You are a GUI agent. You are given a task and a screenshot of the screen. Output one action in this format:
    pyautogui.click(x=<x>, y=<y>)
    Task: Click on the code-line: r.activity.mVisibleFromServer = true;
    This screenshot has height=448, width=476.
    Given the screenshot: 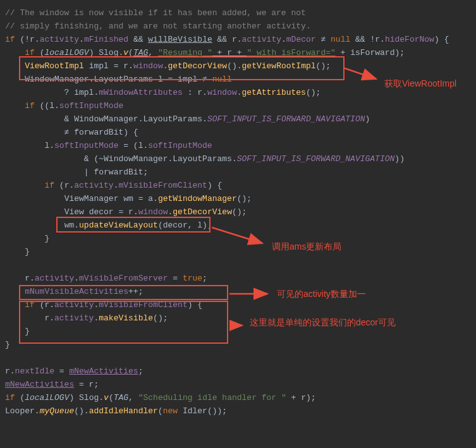 What is the action you would take?
    pyautogui.click(x=238, y=278)
    